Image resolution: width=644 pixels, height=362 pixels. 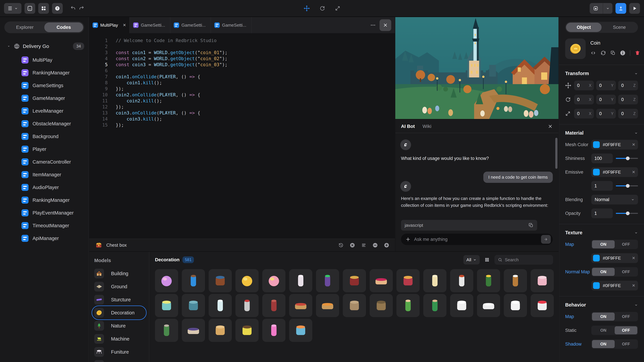 What do you see at coordinates (338, 8) in the screenshot?
I see `scale-tool-button` at bounding box center [338, 8].